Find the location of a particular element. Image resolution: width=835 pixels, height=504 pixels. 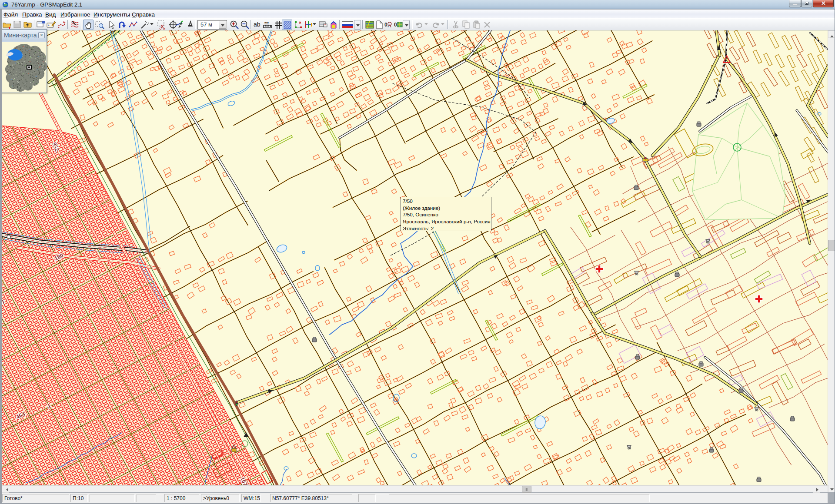

svg-text: 0 is located at coordinates (396, 25).